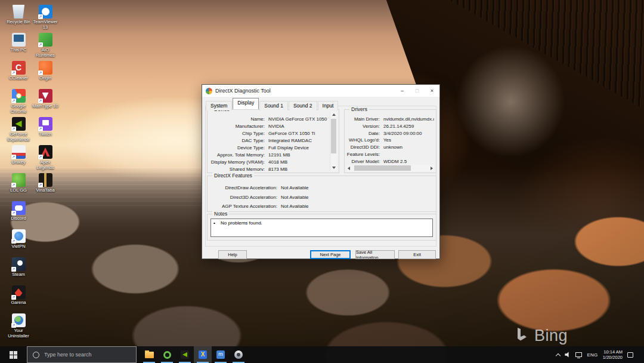 This screenshot has height=363, width=644. Describe the element at coordinates (18, 296) in the screenshot. I see `desktop-icon-garena: Garena` at that location.